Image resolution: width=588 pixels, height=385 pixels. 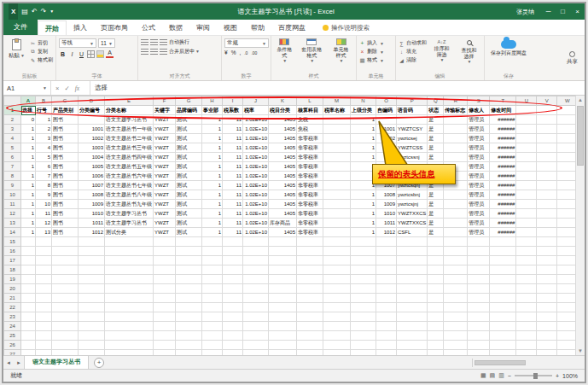 I want to click on cell-H6: 1, so click(x=212, y=157).